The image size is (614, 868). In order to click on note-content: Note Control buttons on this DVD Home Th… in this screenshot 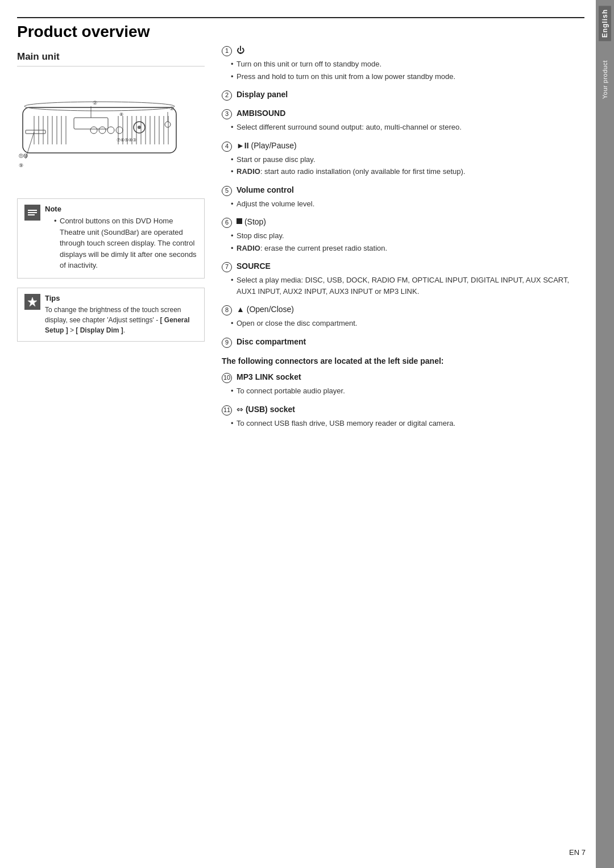, I will do `click(121, 239)`.